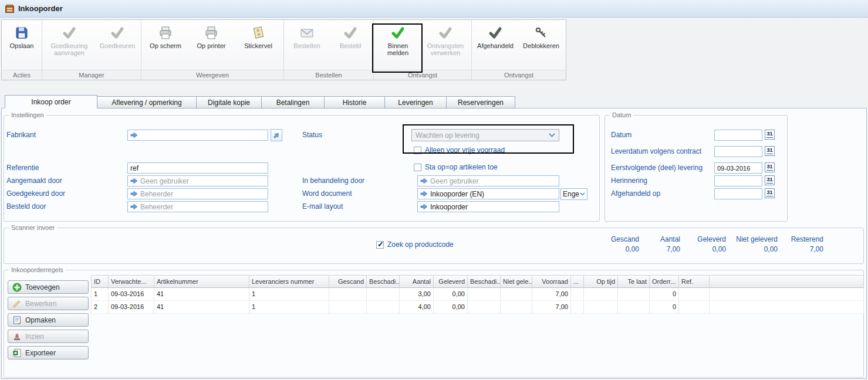 The width and height of the screenshot is (868, 380). What do you see at coordinates (350, 45) in the screenshot?
I see `besteld-button: Besteld` at bounding box center [350, 45].